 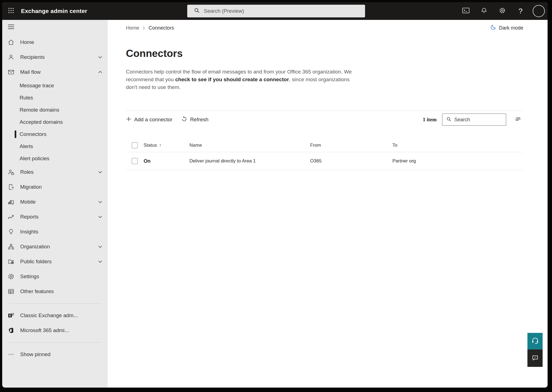 What do you see at coordinates (55, 146) in the screenshot?
I see `sidebar-item-alerts: Alerts` at bounding box center [55, 146].